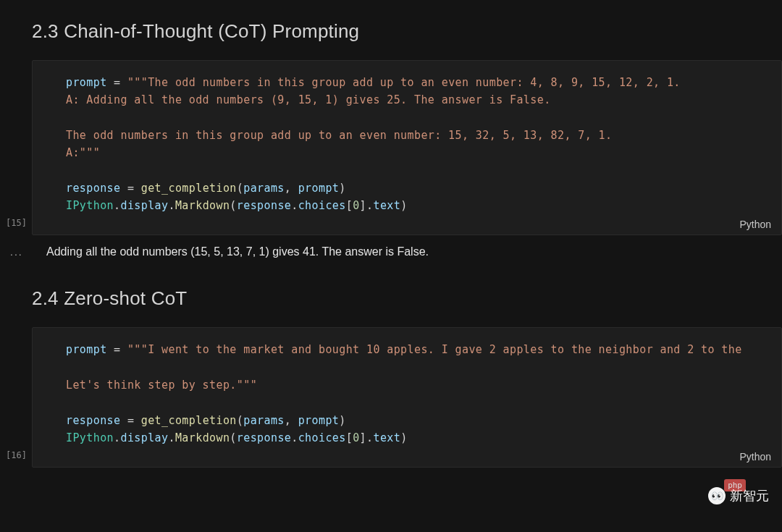 The height and width of the screenshot is (532, 782). What do you see at coordinates (407, 32) in the screenshot?
I see `section-heading-23: 2.3 Chain-of-Thought (CoT) Prompting` at bounding box center [407, 32].